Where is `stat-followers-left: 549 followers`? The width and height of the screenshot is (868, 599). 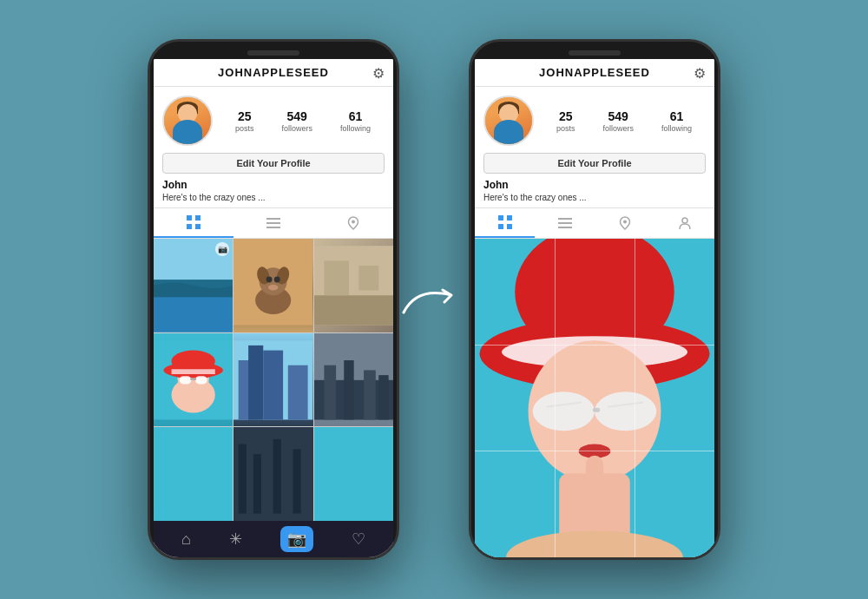 stat-followers-left: 549 followers is located at coordinates (297, 122).